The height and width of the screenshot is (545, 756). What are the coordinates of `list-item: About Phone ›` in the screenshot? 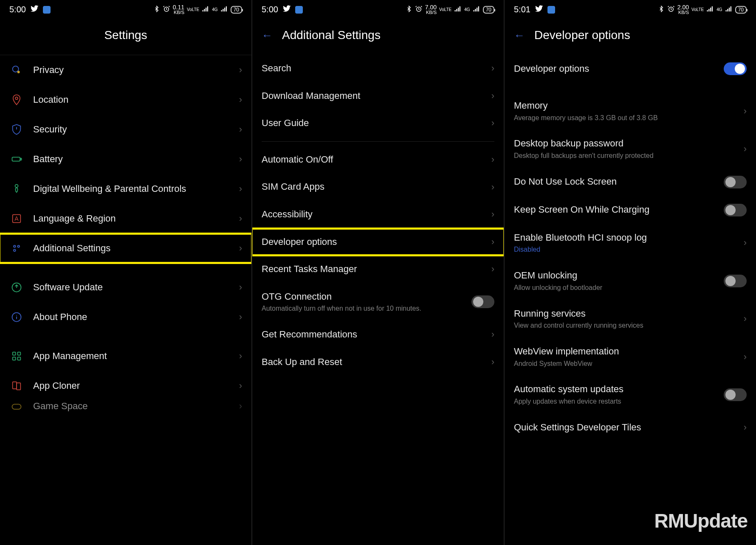 It's located at (126, 317).